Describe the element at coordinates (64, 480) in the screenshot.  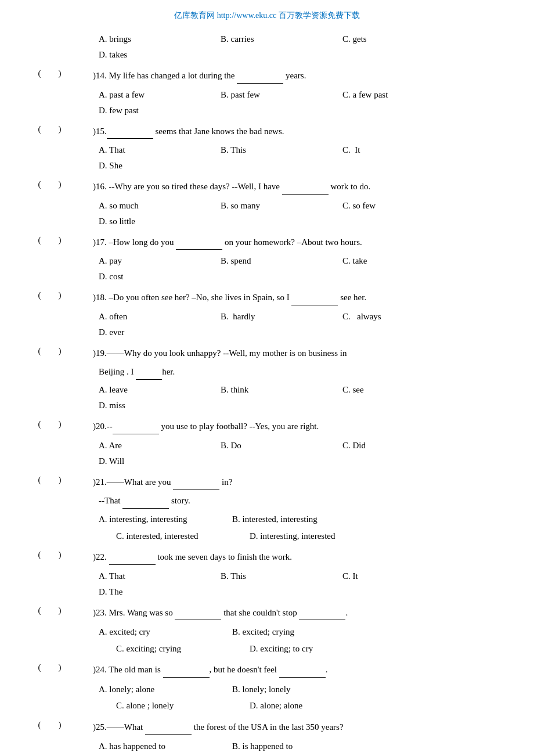
I see `q21-paren-num: ( )` at that location.